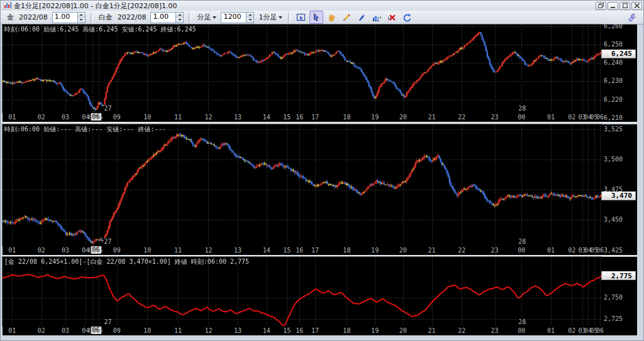 The image size is (644, 341). What do you see at coordinates (347, 18) in the screenshot?
I see `pencil-tool-button` at bounding box center [347, 18].